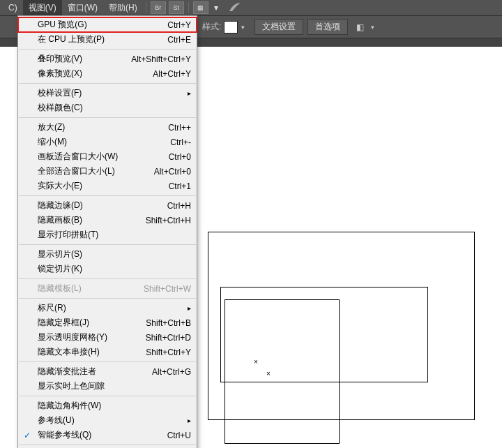 Image resolution: width=502 pixels, height=448 pixels. Describe the element at coordinates (103, 156) in the screenshot. I see `menu-item-label: 画板适合窗口大小(W)` at that location.